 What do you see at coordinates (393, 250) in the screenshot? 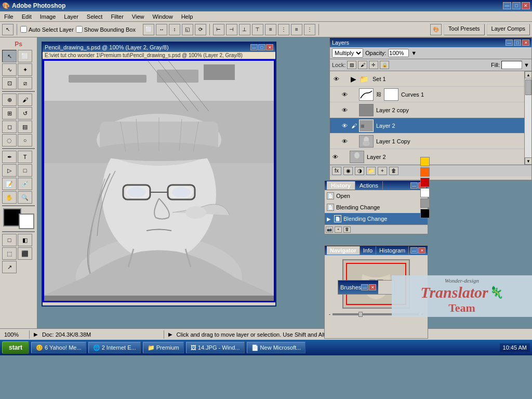
I see `nav-tab-histogram: Histogram` at bounding box center [393, 250].